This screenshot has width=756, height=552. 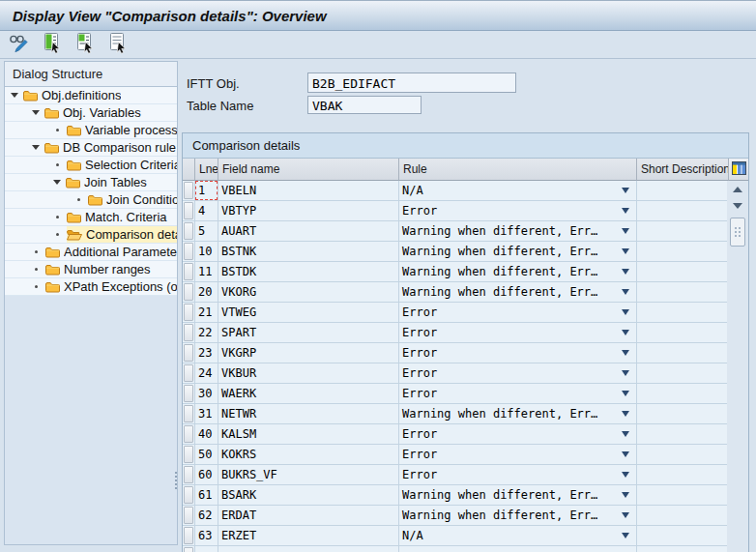 What do you see at coordinates (683, 273) in the screenshot?
I see `cell-short-description` at bounding box center [683, 273].